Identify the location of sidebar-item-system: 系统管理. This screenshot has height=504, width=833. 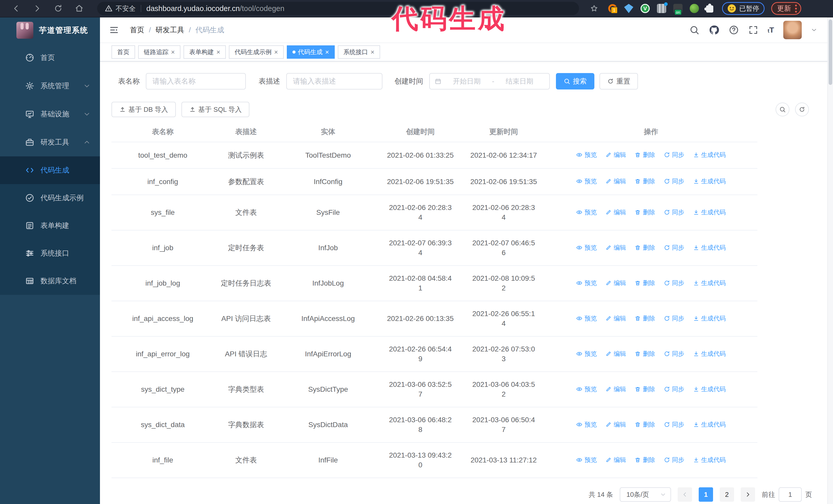
(50, 86).